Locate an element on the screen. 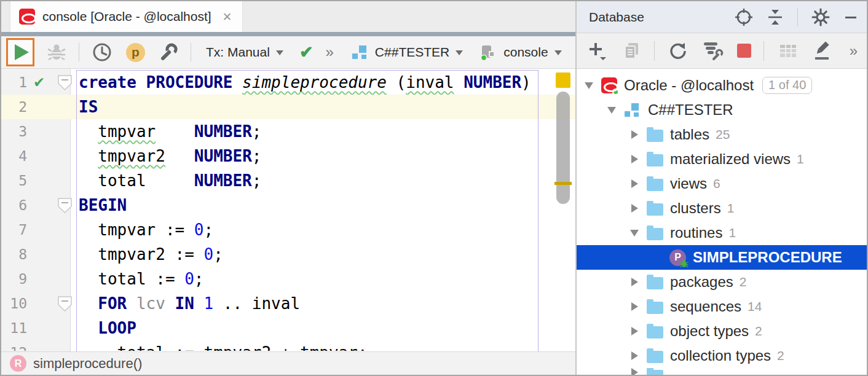 Image resolution: width=868 pixels, height=376 pixels. tree-row-c-tester: C##TESTER is located at coordinates (722, 110).